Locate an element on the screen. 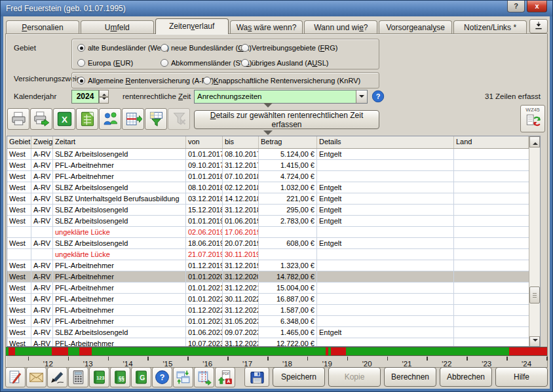  scroll-down-button is located at coordinates (535, 342).